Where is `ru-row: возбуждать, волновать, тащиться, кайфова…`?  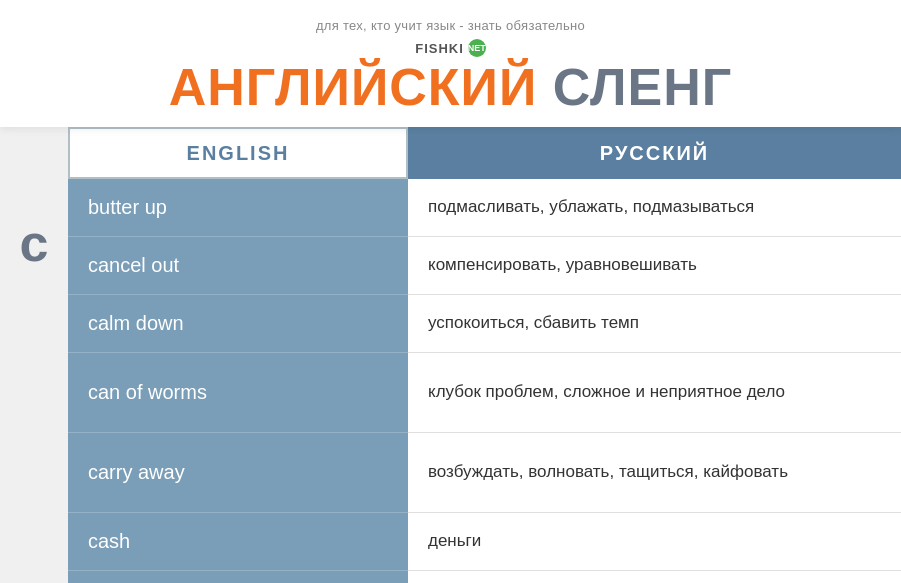 ru-row: возбуждать, волновать, тащиться, кайфова… is located at coordinates (654, 473).